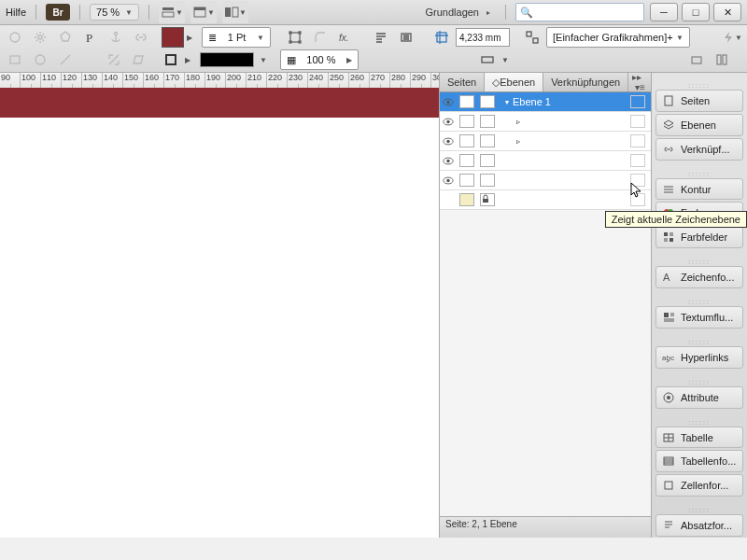 This screenshot has width=747, height=560. What do you see at coordinates (580, 12) in the screenshot?
I see `search-input: 🔍` at bounding box center [580, 12].